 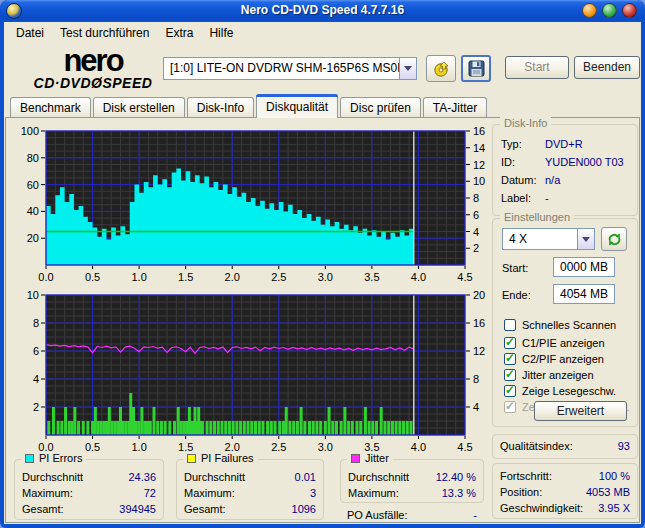 What do you see at coordinates (479, 148) in the screenshot?
I see `svg-text: 14` at bounding box center [479, 148].